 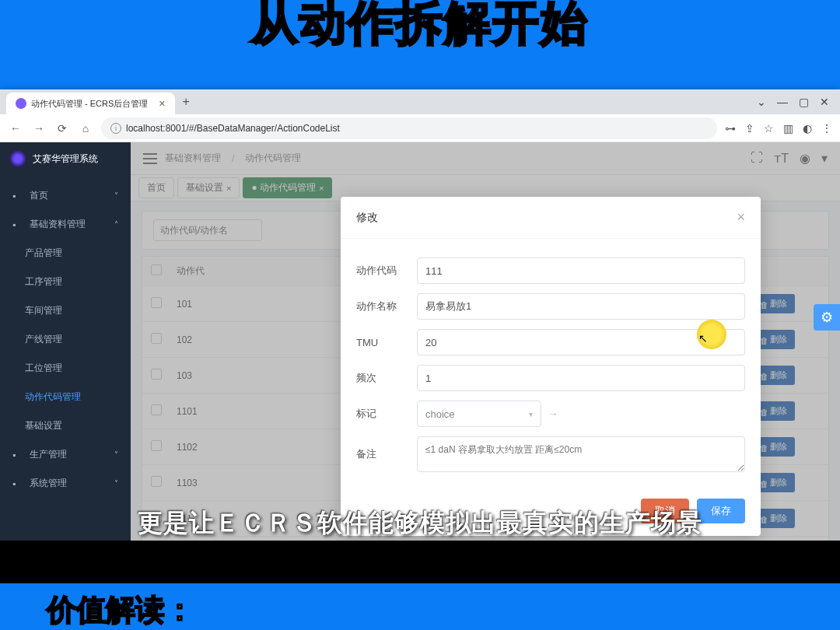 I want to click on app-name: 艾赛华管理系统, so click(x=65, y=159).